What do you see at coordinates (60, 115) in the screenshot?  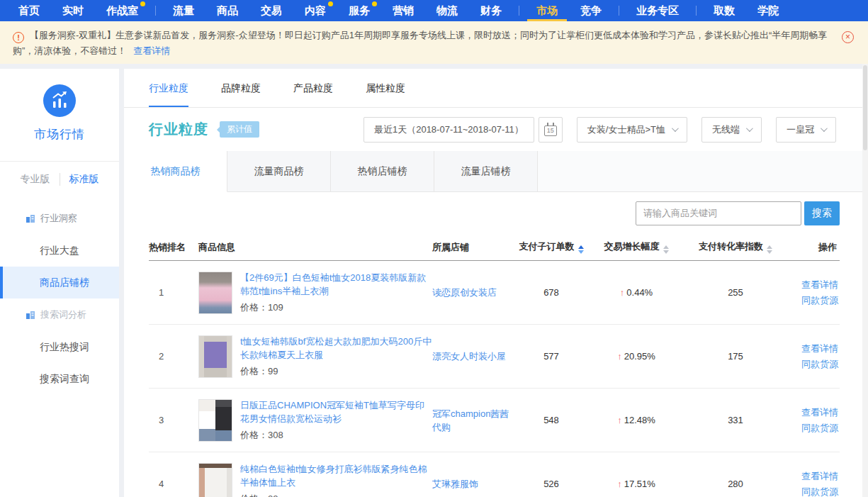 I see `sidebar-header: 市场行情` at bounding box center [60, 115].